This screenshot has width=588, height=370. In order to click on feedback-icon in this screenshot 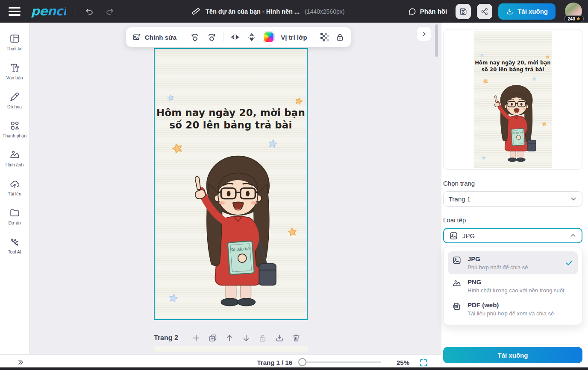, I will do `click(412, 12)`.